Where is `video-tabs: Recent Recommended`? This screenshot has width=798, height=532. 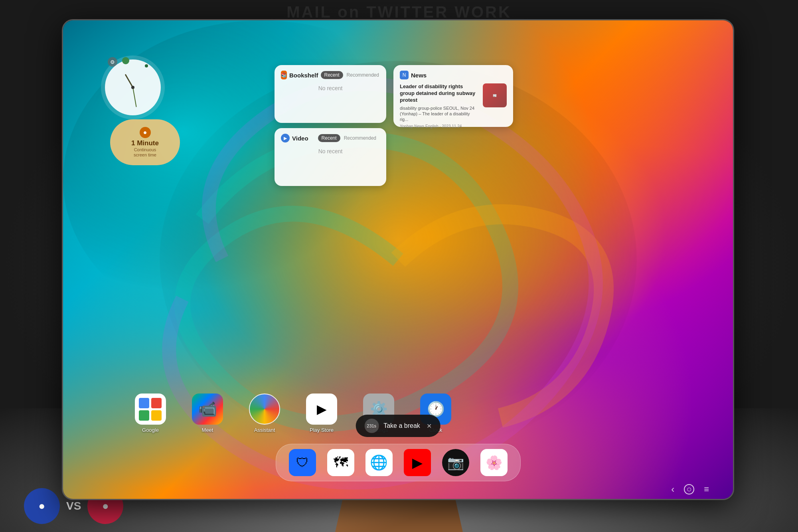
video-tabs: Recent Recommended is located at coordinates (349, 138).